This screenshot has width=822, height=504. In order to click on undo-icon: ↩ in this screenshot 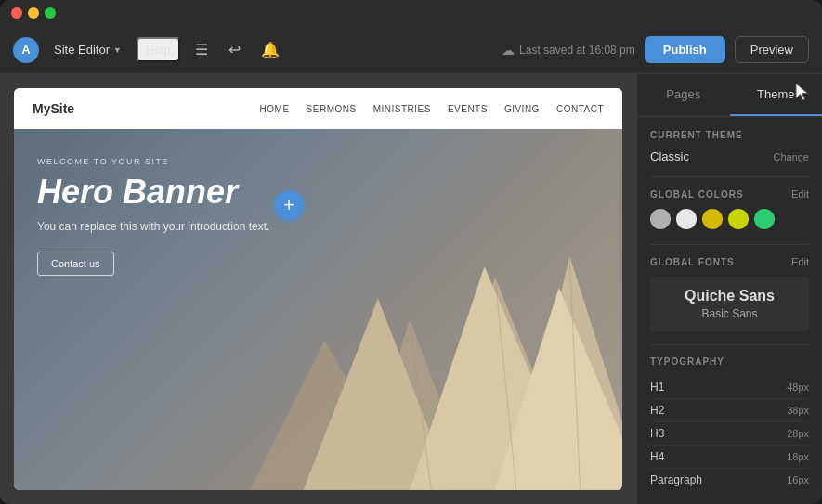, I will do `click(234, 50)`.